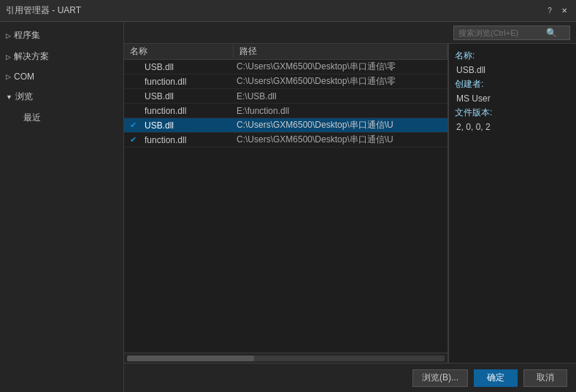 Image resolution: width=576 pixels, height=392 pixels. I want to click on title-bar: 引用管理器 - UART ? ✕, so click(288, 11).